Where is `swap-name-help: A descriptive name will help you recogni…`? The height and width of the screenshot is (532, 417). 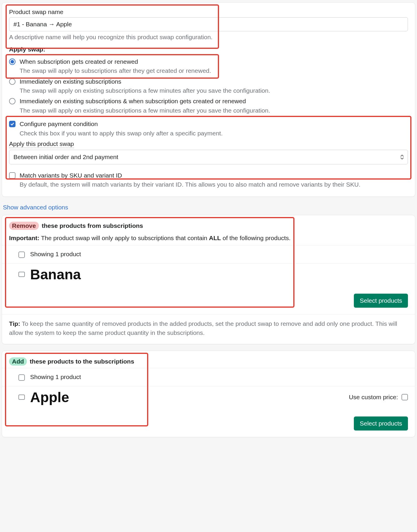
swap-name-help: A descriptive name will help you recogni… is located at coordinates (208, 37).